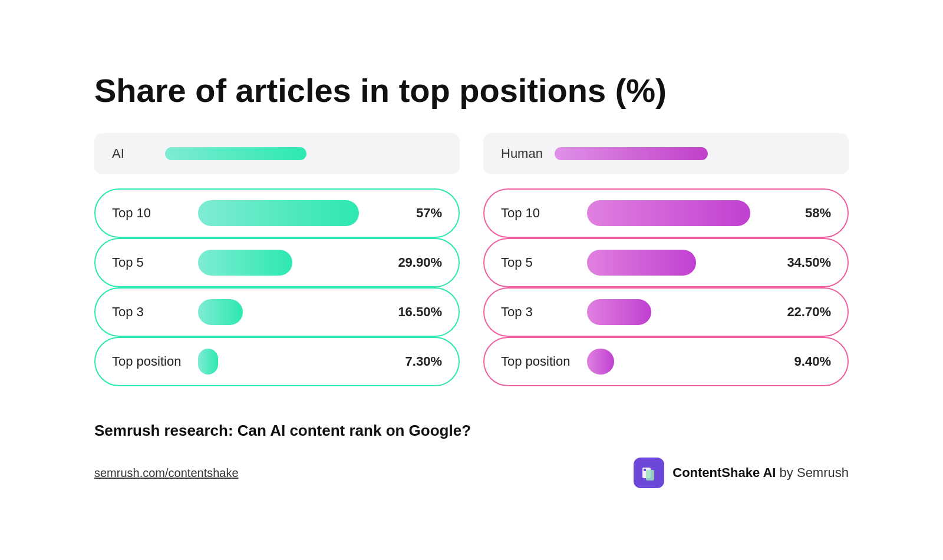 The height and width of the screenshot is (560, 943). Describe the element at coordinates (277, 263) in the screenshot. I see `data-row: Top 529.90%` at that location.